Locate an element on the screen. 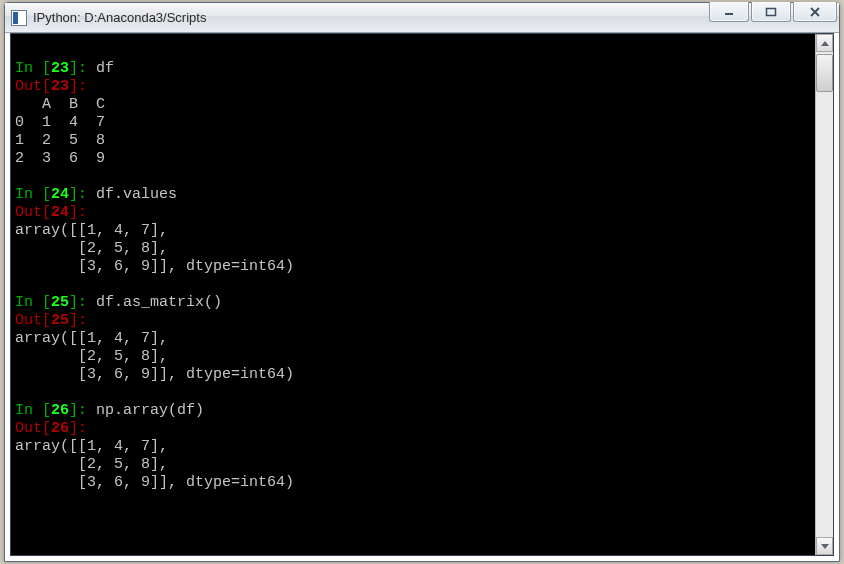  scroll-thumb is located at coordinates (824, 73).